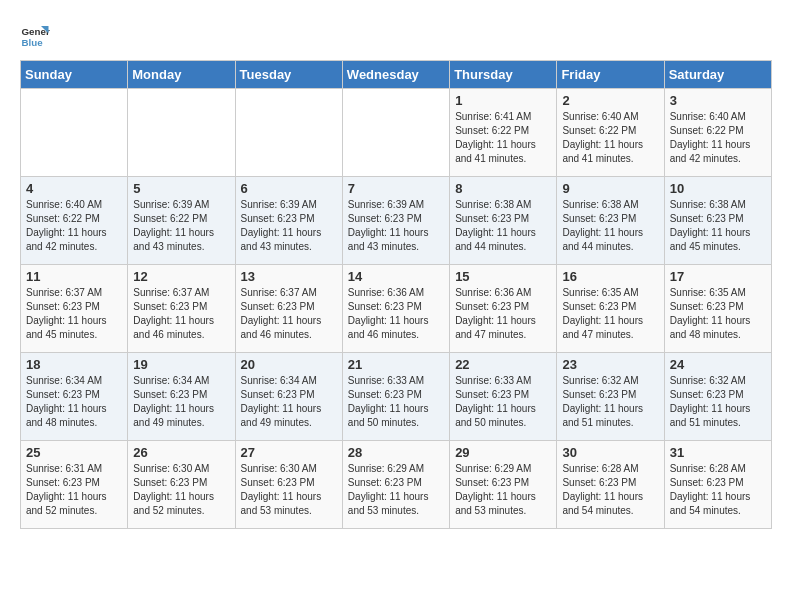  What do you see at coordinates (74, 490) in the screenshot?
I see `day-info: Sunrise: 6:31 AM Sunset: 6:23 PM Dayligh…` at bounding box center [74, 490].